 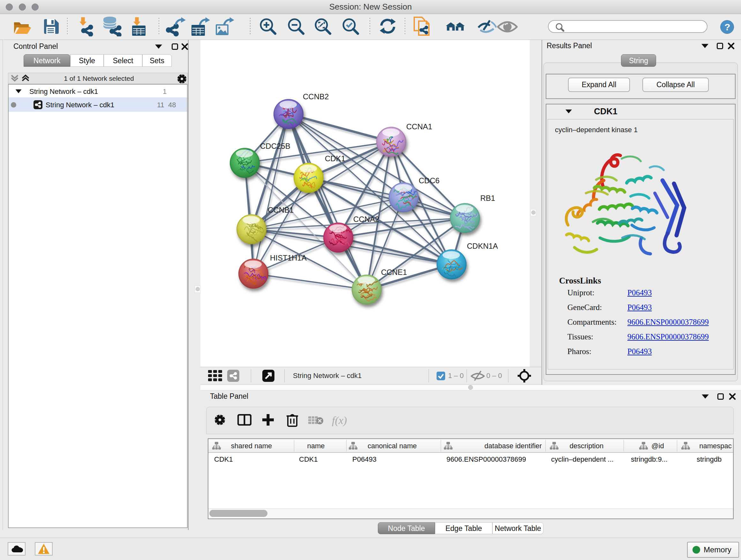 I want to click on svg-text: HIST1H1A, so click(x=288, y=258).